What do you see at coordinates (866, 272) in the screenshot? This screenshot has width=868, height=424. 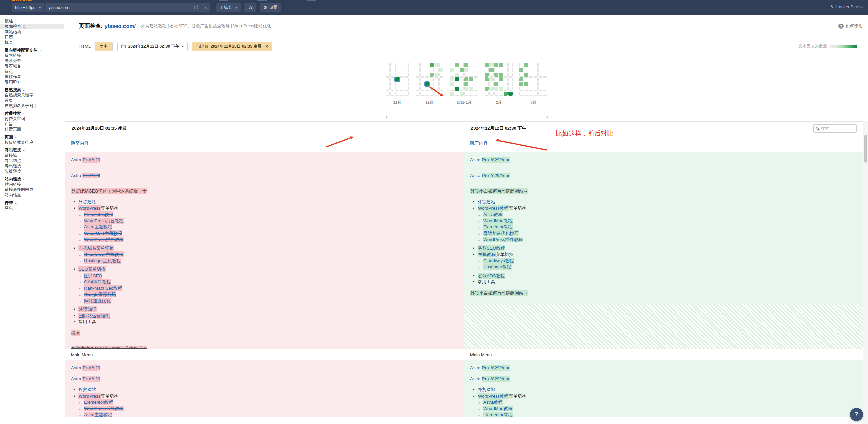 I see `vertical-scrollbar` at bounding box center [866, 272].